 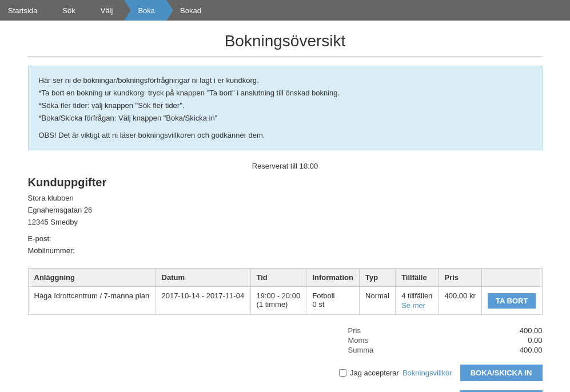 I want to click on terms-row: Jag accepterar Bokningsvillkor BOKA/SKIC…, so click(x=285, y=373).